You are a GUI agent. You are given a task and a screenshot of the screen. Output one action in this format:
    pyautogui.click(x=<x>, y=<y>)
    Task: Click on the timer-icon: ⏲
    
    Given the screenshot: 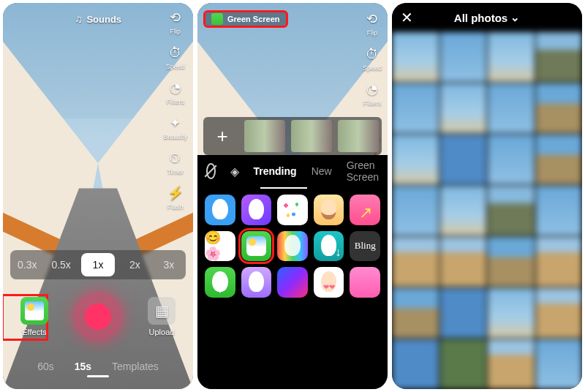 What is the action you would take?
    pyautogui.click(x=176, y=158)
    